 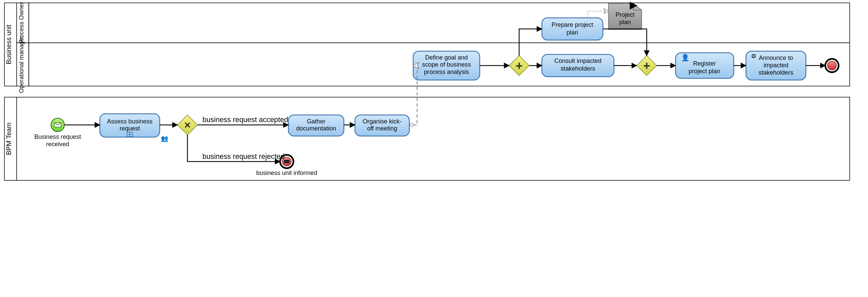 I want to click on svg-text: Prepare project, so click(x=572, y=25).